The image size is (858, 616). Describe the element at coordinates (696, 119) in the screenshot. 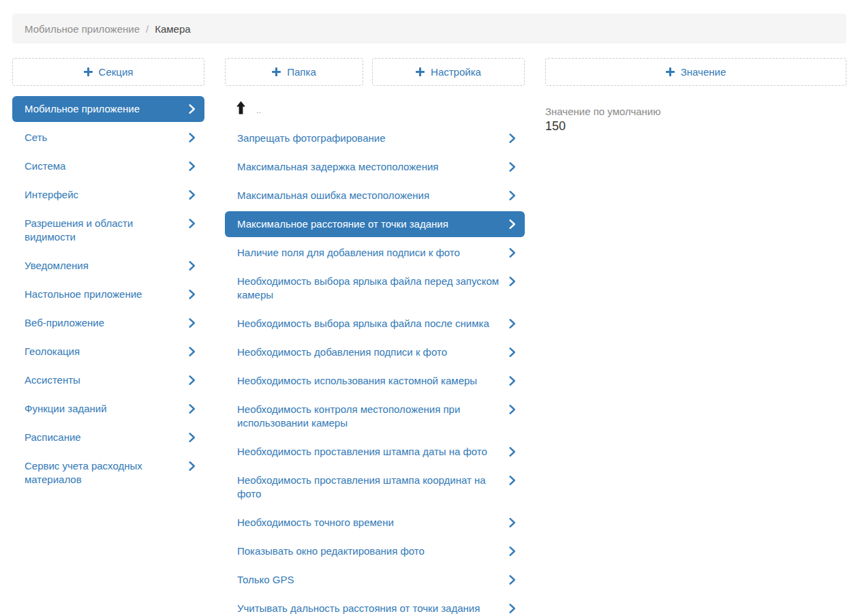

I see `default-value-block: Значение по умолчанию 150` at that location.